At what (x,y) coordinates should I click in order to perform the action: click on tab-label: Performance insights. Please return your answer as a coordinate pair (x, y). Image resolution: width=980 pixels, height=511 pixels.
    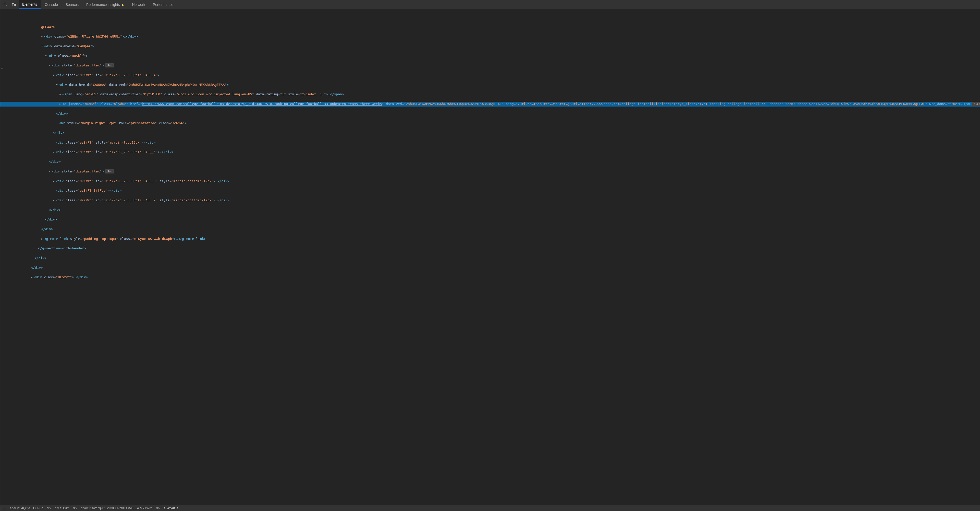
    Looking at the image, I should click on (103, 5).